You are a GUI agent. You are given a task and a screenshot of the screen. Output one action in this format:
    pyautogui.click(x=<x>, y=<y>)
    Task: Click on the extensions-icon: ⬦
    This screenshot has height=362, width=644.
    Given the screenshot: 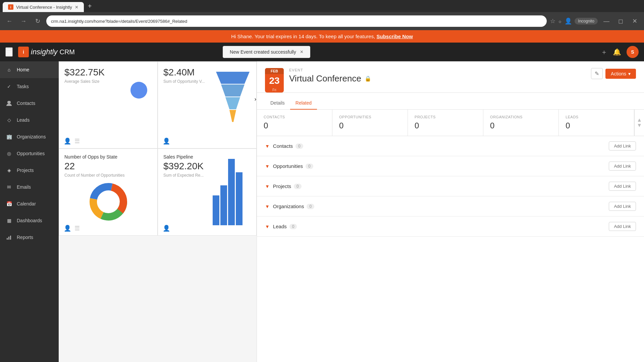 What is the action you would take?
    pyautogui.click(x=560, y=21)
    